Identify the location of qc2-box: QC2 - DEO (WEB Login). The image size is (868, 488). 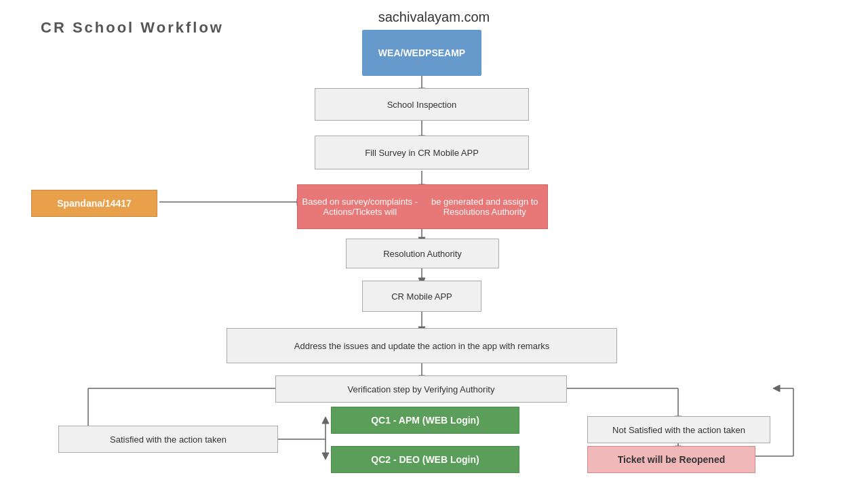
(425, 460).